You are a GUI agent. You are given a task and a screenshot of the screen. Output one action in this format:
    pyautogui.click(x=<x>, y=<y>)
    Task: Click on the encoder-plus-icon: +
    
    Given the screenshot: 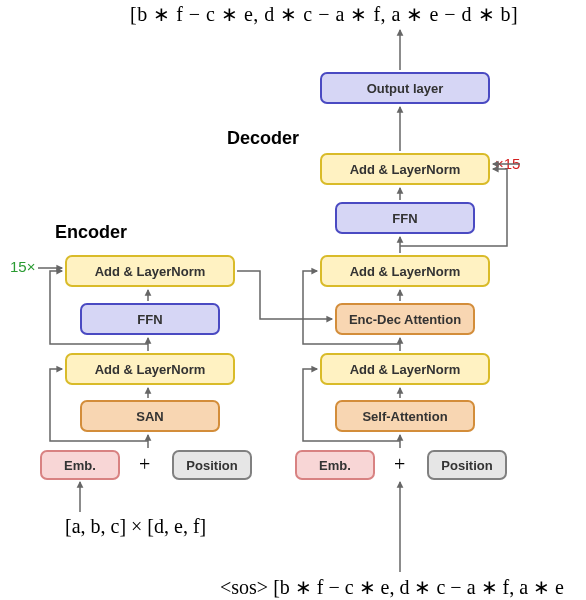 What is the action you would take?
    pyautogui.click(x=144, y=464)
    